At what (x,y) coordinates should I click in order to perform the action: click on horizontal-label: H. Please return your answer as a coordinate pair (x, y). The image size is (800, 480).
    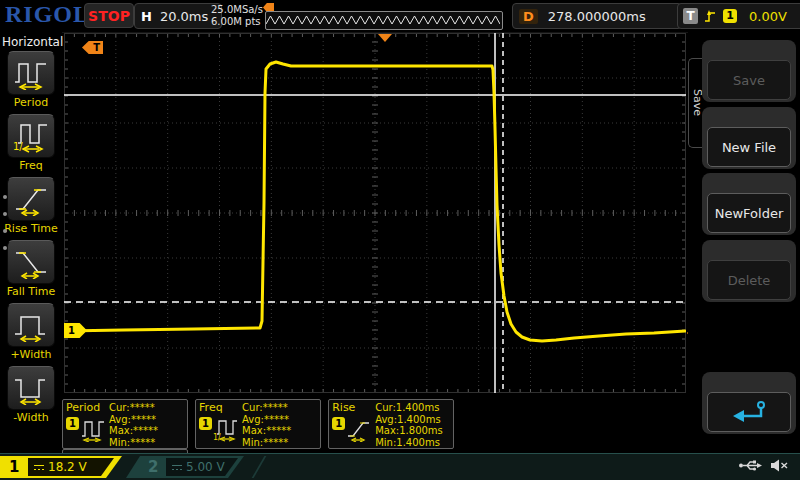
    Looking at the image, I should click on (146, 16).